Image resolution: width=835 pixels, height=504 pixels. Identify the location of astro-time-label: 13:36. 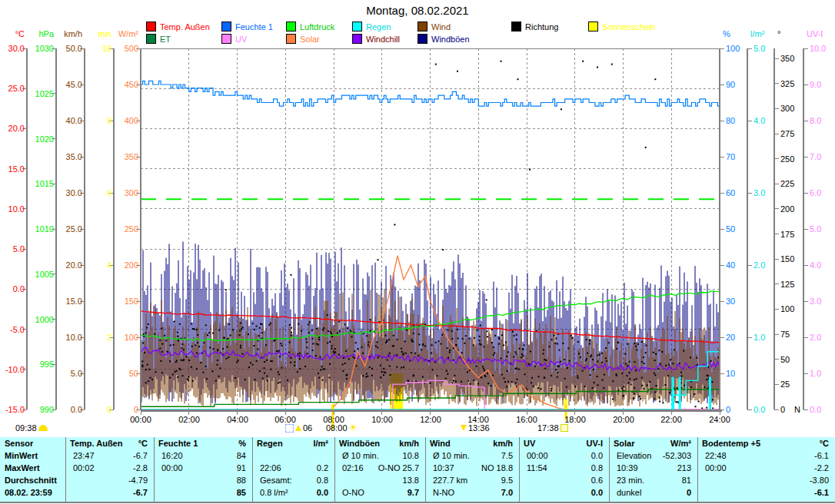
(479, 428).